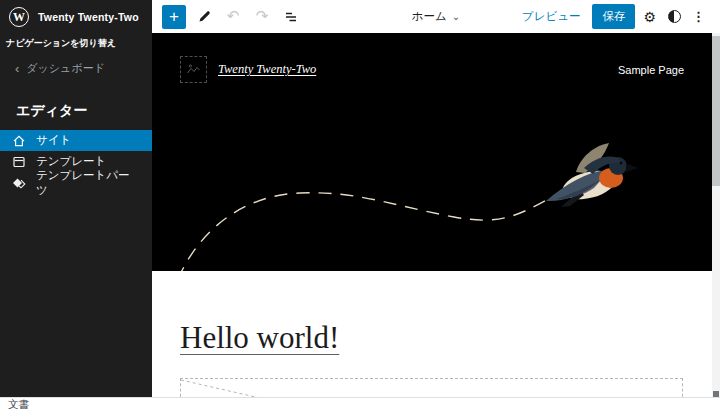 The height and width of the screenshot is (411, 720). I want to click on bird-illustration, so click(592, 175).